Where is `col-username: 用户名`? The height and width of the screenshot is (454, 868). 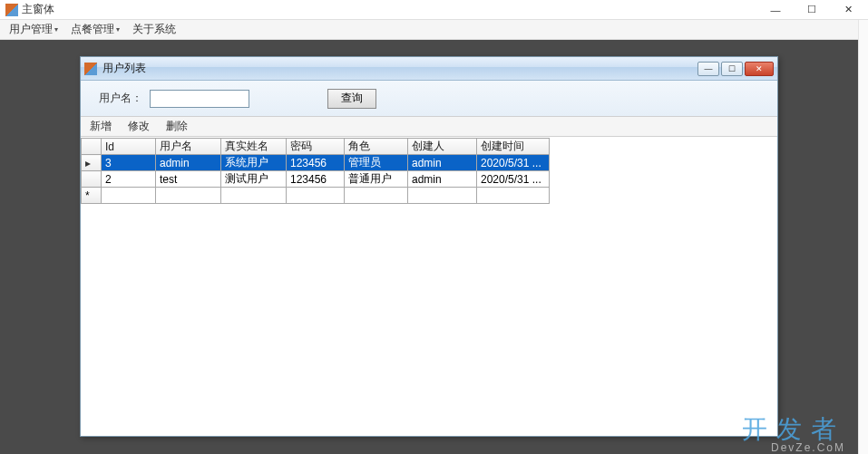
col-username: 用户名 is located at coordinates (189, 147).